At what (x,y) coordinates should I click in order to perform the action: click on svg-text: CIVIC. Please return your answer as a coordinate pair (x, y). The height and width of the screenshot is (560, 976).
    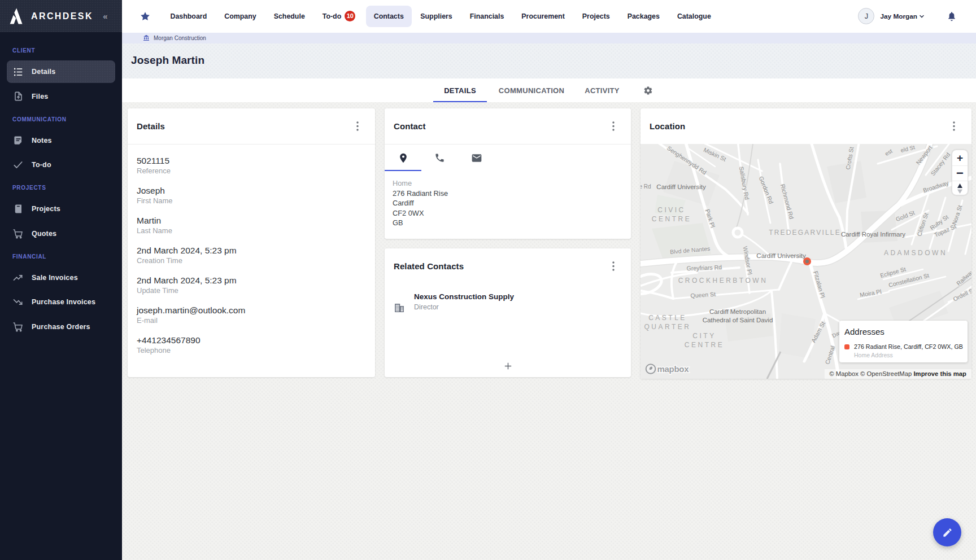
    Looking at the image, I should click on (672, 210).